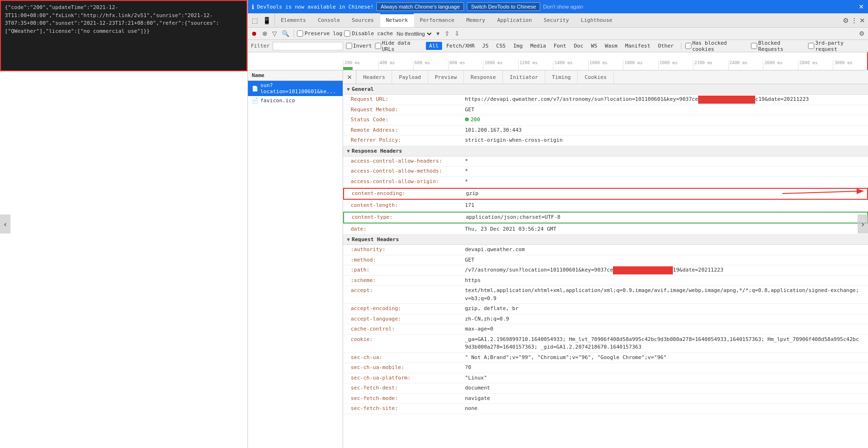 The width and height of the screenshot is (868, 448). I want to click on info-bar-close-button: ✕, so click(861, 7).